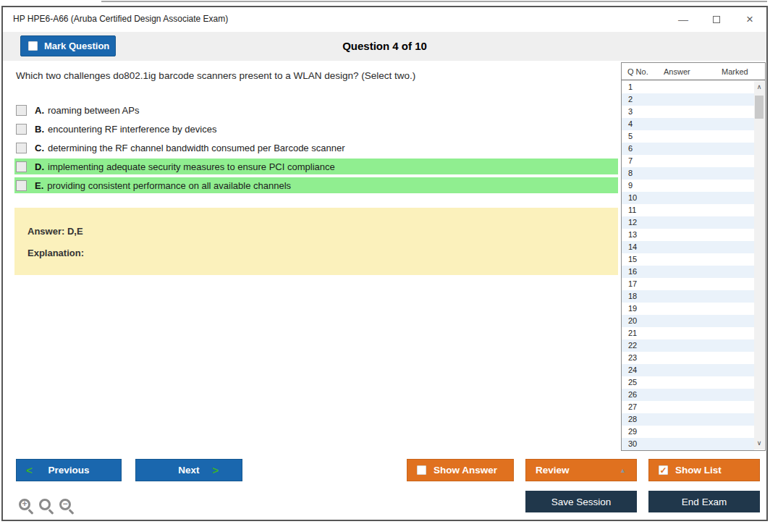 The height and width of the screenshot is (532, 778). What do you see at coordinates (693, 72) in the screenshot?
I see `question-list-header: Q No. Answer Marked` at bounding box center [693, 72].